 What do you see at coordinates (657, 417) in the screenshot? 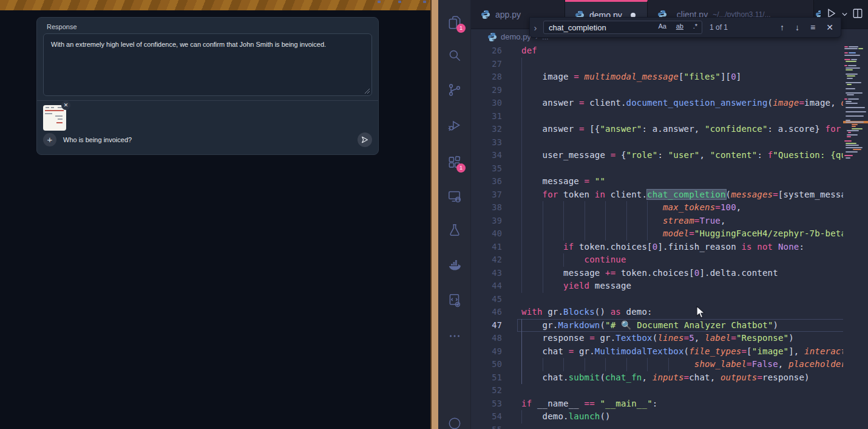
I see `code-line-54: 54 demo.launch()` at bounding box center [657, 417].